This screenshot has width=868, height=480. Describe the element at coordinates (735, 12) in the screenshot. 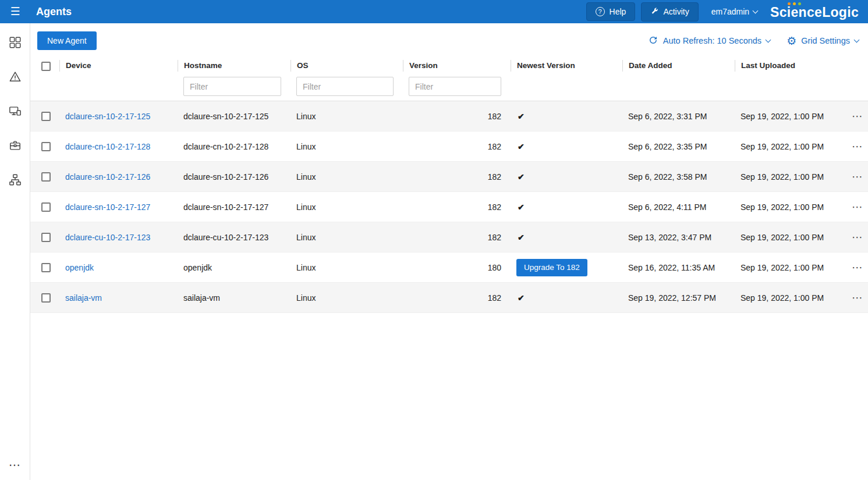

I see `user-menu: em7admin` at that location.